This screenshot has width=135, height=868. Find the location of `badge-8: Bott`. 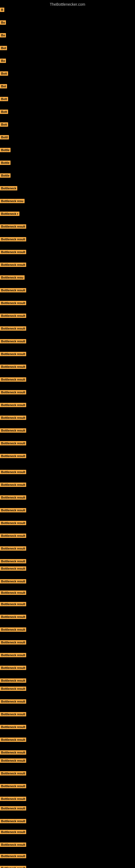

badge-8: Bott is located at coordinates (4, 99).